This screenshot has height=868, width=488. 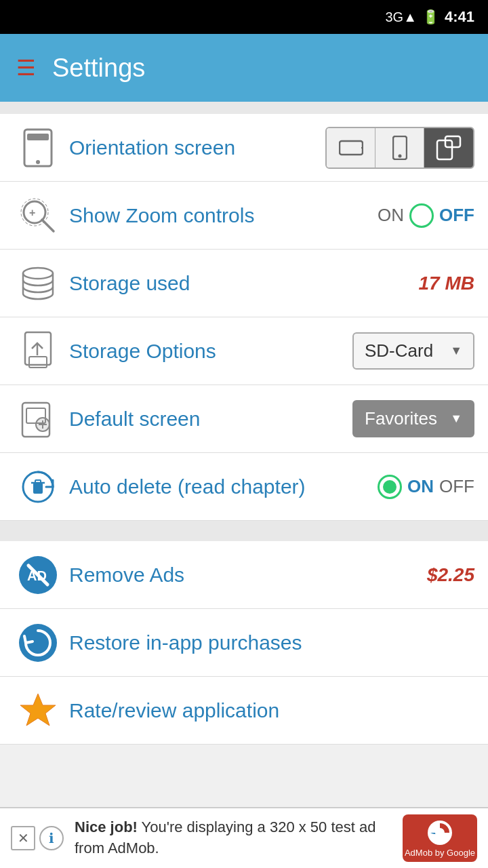 What do you see at coordinates (37, 576) in the screenshot?
I see `svg-text: AD` at bounding box center [37, 576].